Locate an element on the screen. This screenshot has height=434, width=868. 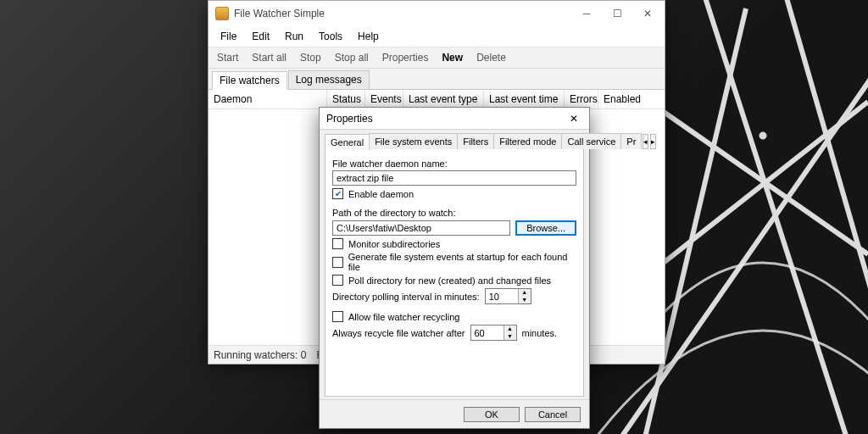
path-input is located at coordinates (421, 228).